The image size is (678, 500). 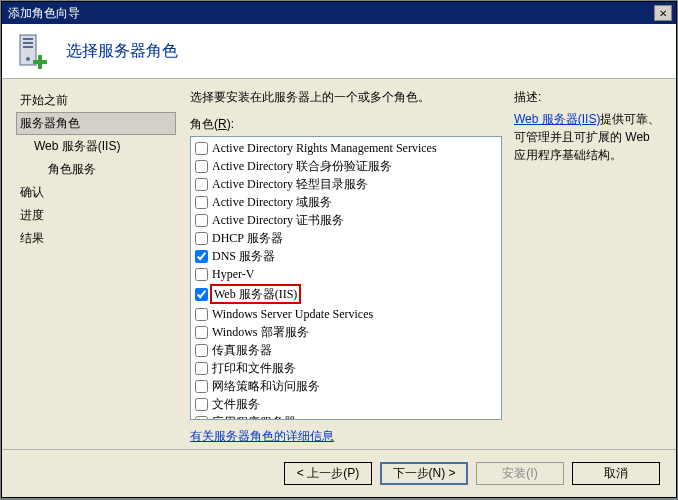 I want to click on role-row: Active Directory 域服务, so click(x=346, y=202).